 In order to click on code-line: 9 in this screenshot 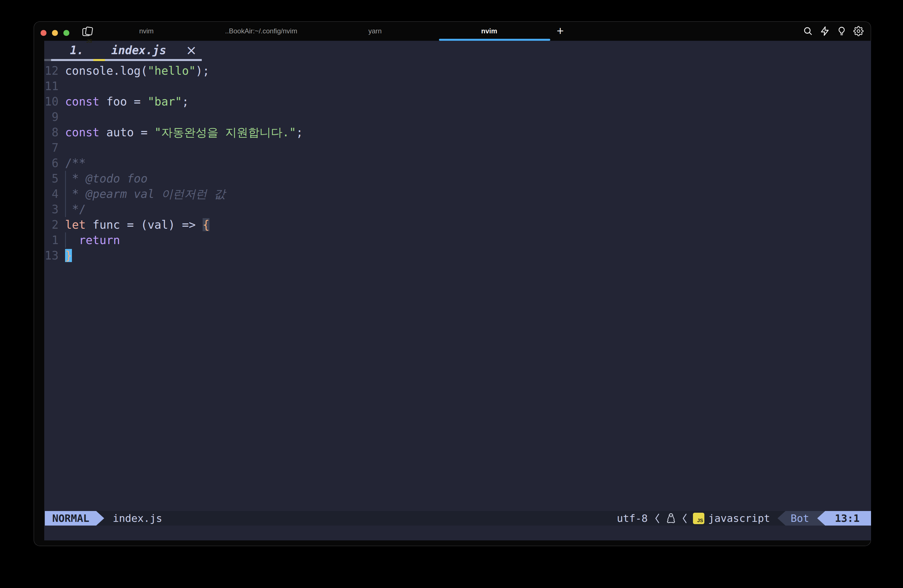, I will do `click(458, 117)`.